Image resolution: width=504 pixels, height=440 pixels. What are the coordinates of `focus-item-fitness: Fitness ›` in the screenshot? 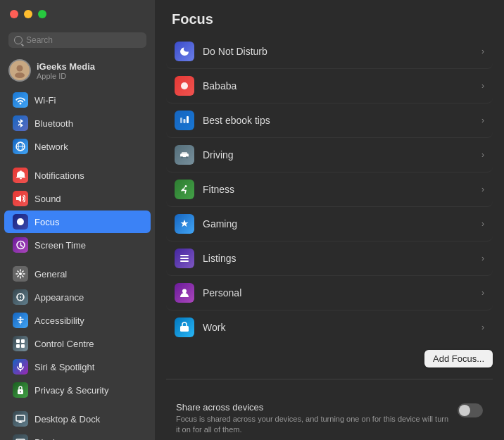 It's located at (329, 190).